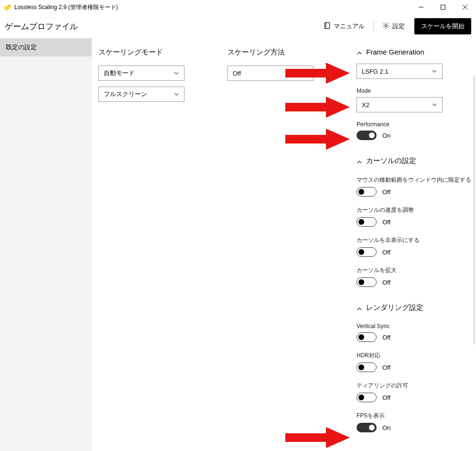 The width and height of the screenshot is (476, 451). Describe the element at coordinates (141, 73) in the screenshot. I see `scaling-mode-combo: 自動モード` at that location.